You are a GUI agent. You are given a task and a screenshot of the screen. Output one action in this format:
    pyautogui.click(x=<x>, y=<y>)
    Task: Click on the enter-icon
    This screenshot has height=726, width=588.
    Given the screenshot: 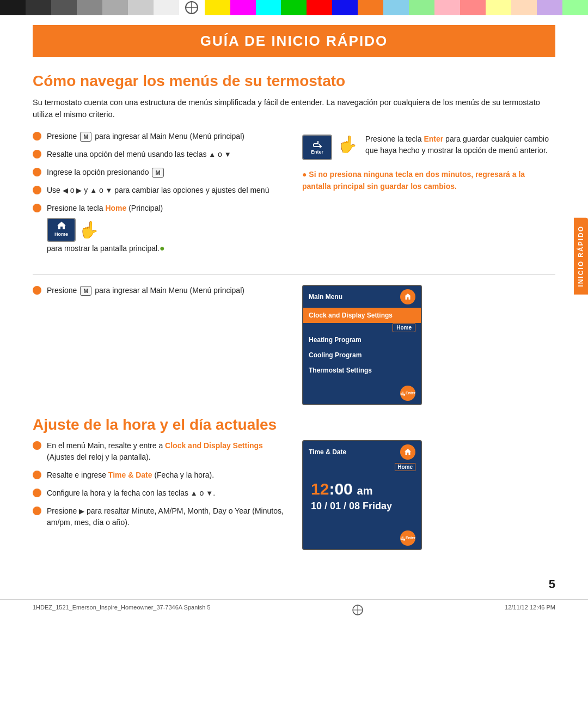 What is the action you would take?
    pyautogui.click(x=403, y=538)
    